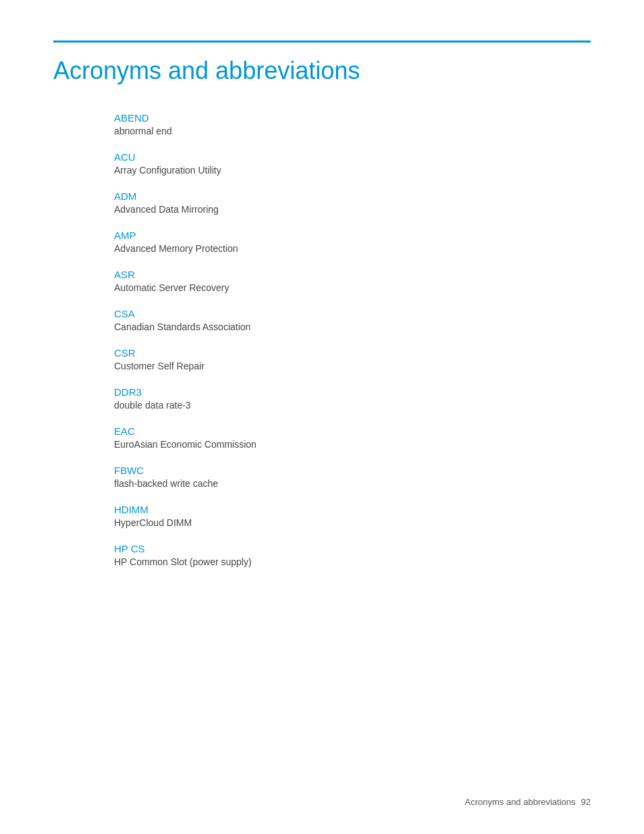 This screenshot has width=644, height=834. I want to click on acronym-definition: Advanced Data Mirroring, so click(352, 209).